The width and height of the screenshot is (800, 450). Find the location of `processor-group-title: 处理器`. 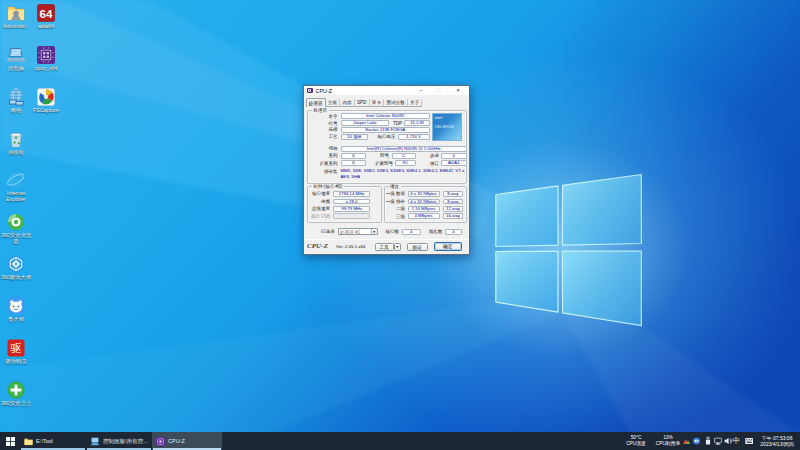

processor-group-title: 处理器 is located at coordinates (320, 110).